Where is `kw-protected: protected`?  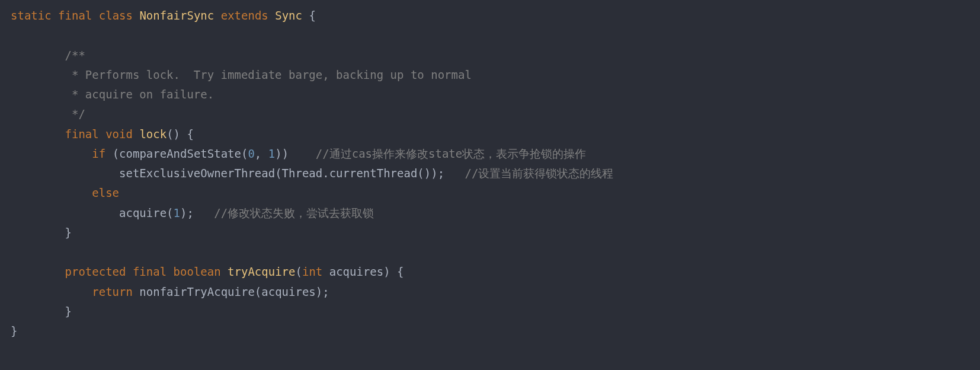
kw-protected: protected is located at coordinates (96, 272).